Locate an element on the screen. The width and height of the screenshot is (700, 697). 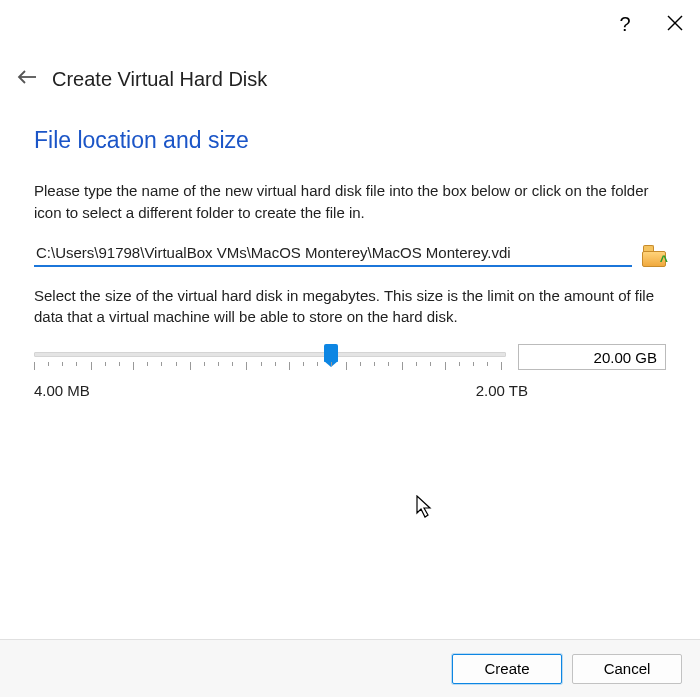
create-button: Create is located at coordinates (507, 669).